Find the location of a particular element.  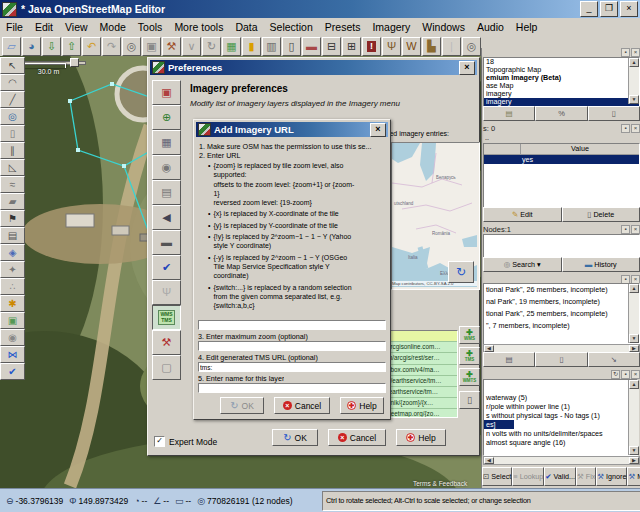

connection-preferences-tab: ⊕ is located at coordinates (166, 118).